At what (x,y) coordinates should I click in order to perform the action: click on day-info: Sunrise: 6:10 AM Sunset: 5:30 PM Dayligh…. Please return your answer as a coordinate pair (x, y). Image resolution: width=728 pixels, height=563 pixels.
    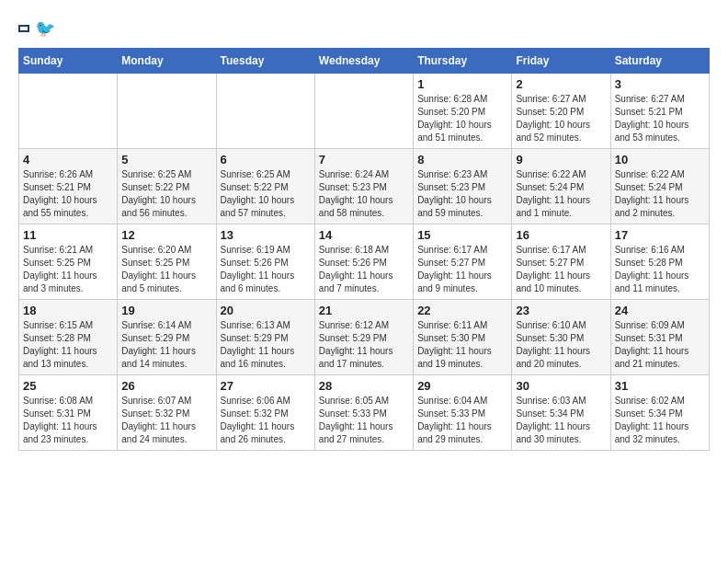
    Looking at the image, I should click on (561, 345).